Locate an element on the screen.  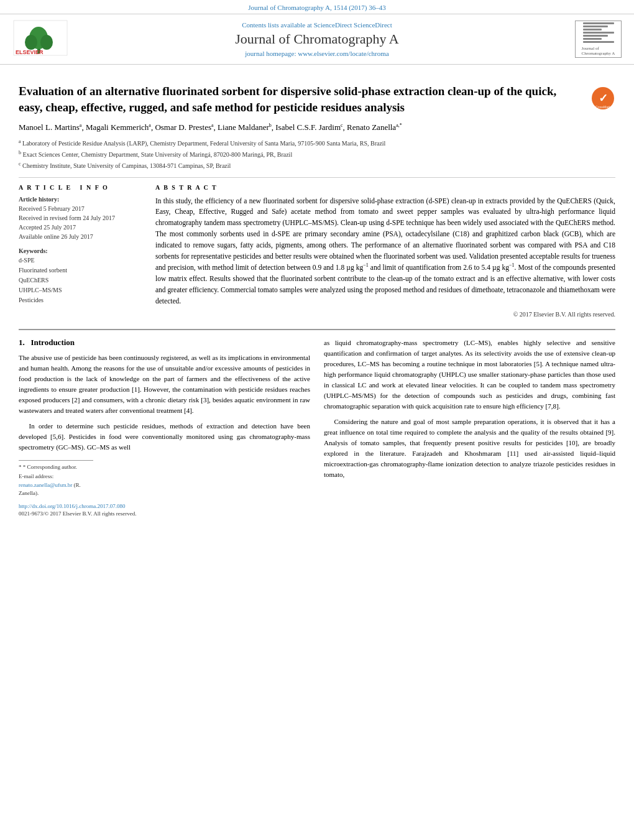
keyword-quechers: QuEChERS is located at coordinates (81, 280).